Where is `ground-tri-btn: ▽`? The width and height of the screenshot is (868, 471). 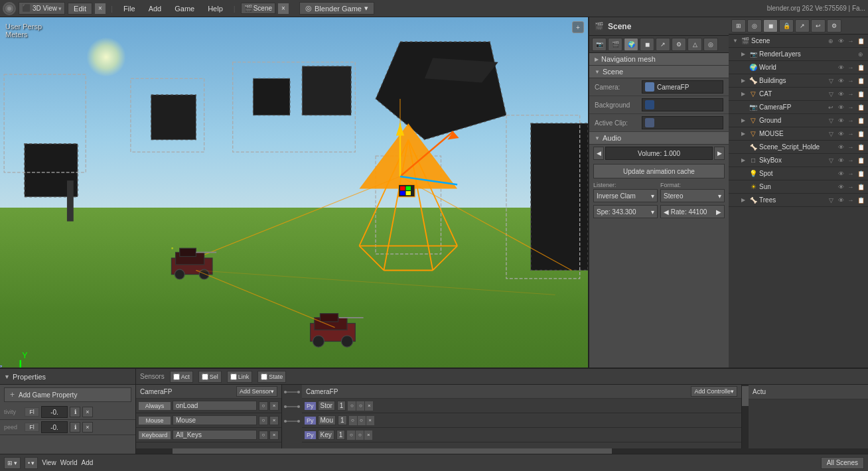
ground-tri-btn: ▽ is located at coordinates (831, 121).